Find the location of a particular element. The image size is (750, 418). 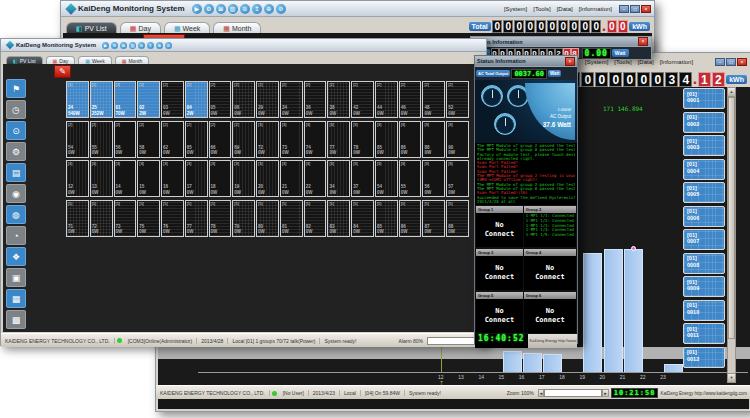

device-tile: [01]0005 is located at coordinates (704, 192).